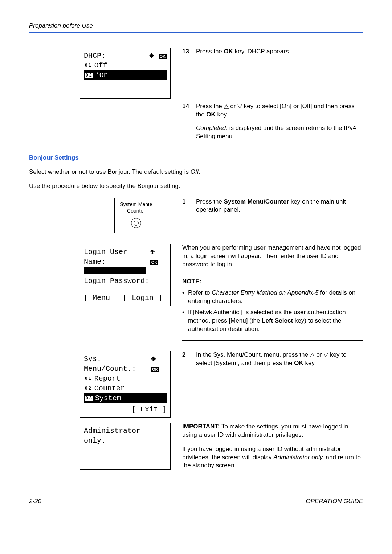 The width and height of the screenshot is (392, 554). I want to click on lcd-dhcp: DHCP: ✥ OK 0 1 Off 0 2 *On, so click(125, 73).